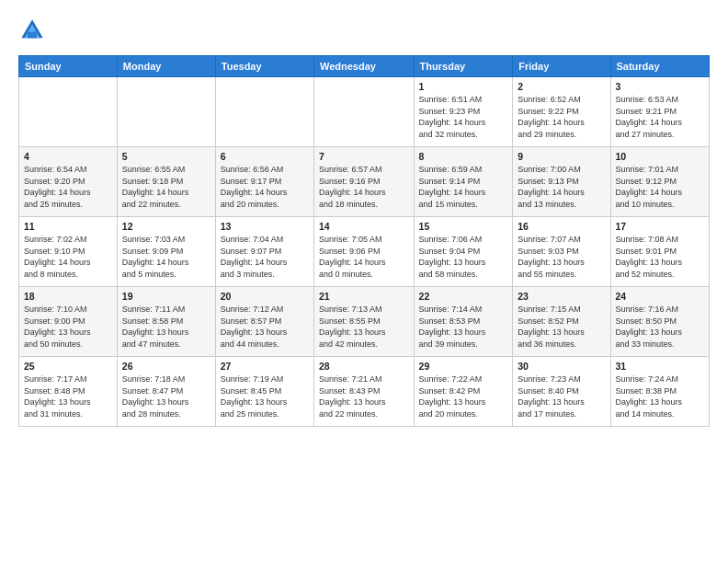 The height and width of the screenshot is (563, 728). I want to click on weekday-header-wednesday: Wednesday, so click(364, 66).